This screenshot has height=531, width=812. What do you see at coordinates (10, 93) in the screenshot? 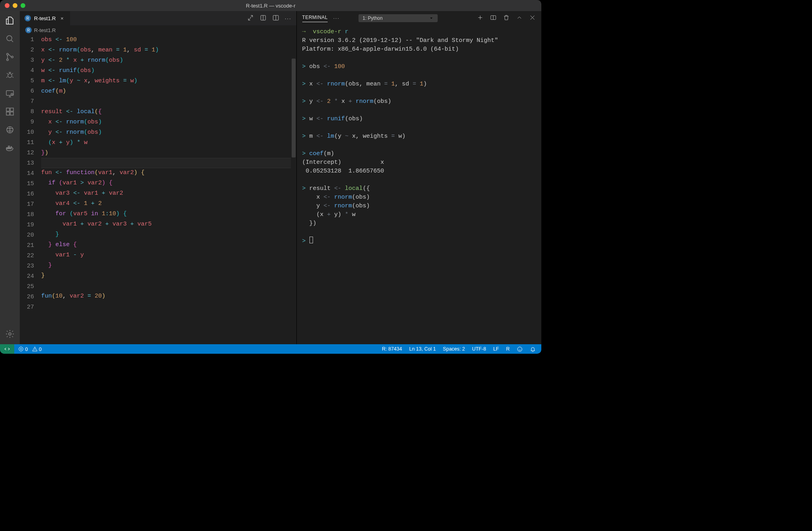
I see `remote-explorer-icon` at bounding box center [10, 93].